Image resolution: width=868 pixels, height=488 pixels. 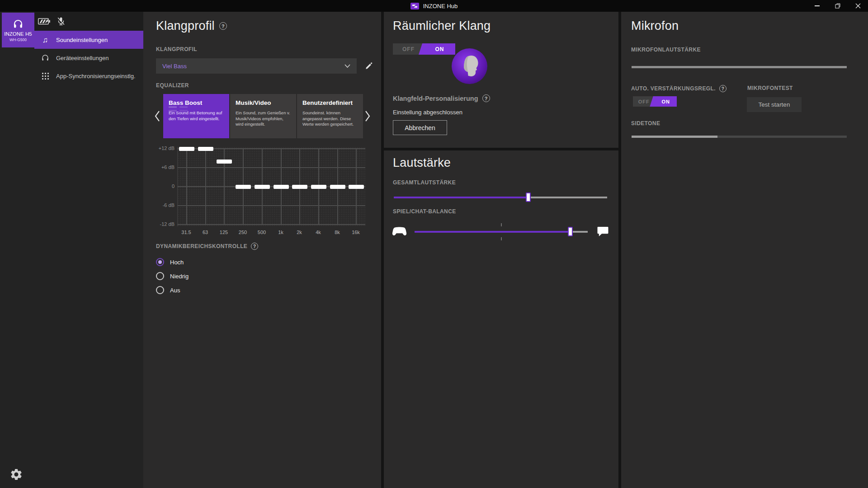 I want to click on klangprofil-dropdown: Viel Bass, so click(x=256, y=66).